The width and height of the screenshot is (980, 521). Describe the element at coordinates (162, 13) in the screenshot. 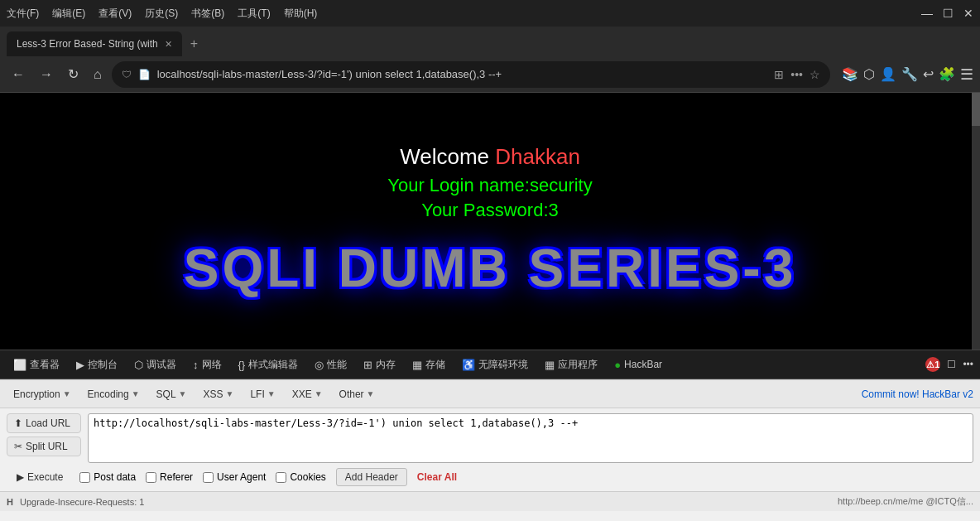

I see `menu-bar: 文件(F) 编辑(E) 查看(V) 历史(S) 书签(B) 工具(T) 帮助(H…` at that location.